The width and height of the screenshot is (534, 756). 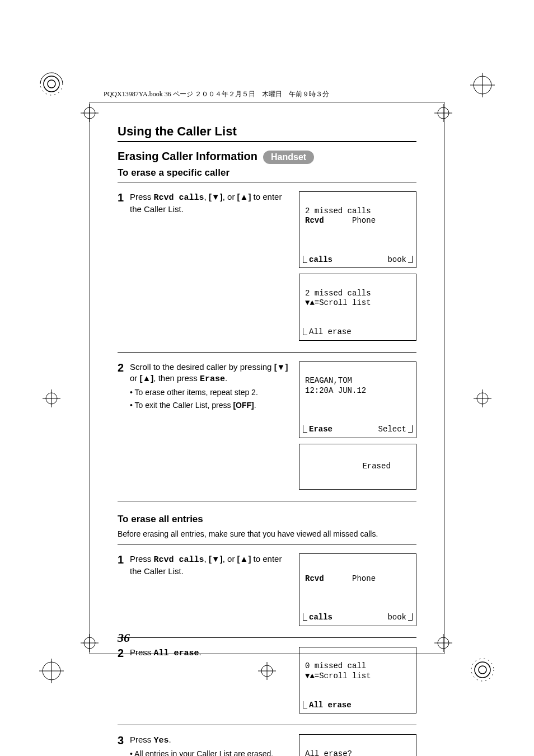 I want to click on specific-step-1: 1 Press Rcvd calls, [▼], or [▲] to enter…, so click(x=267, y=267).